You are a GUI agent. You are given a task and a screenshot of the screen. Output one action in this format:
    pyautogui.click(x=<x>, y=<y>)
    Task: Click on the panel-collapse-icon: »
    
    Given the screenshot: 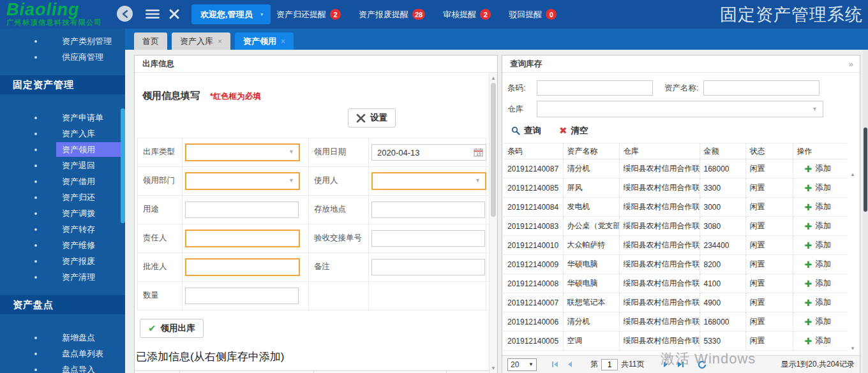 What is the action you would take?
    pyautogui.click(x=851, y=64)
    